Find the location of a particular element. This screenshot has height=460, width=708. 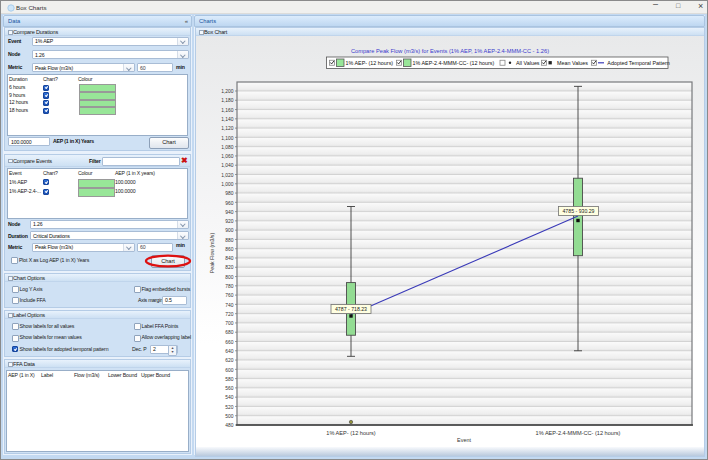

svg-text: 1,100 is located at coordinates (228, 138).